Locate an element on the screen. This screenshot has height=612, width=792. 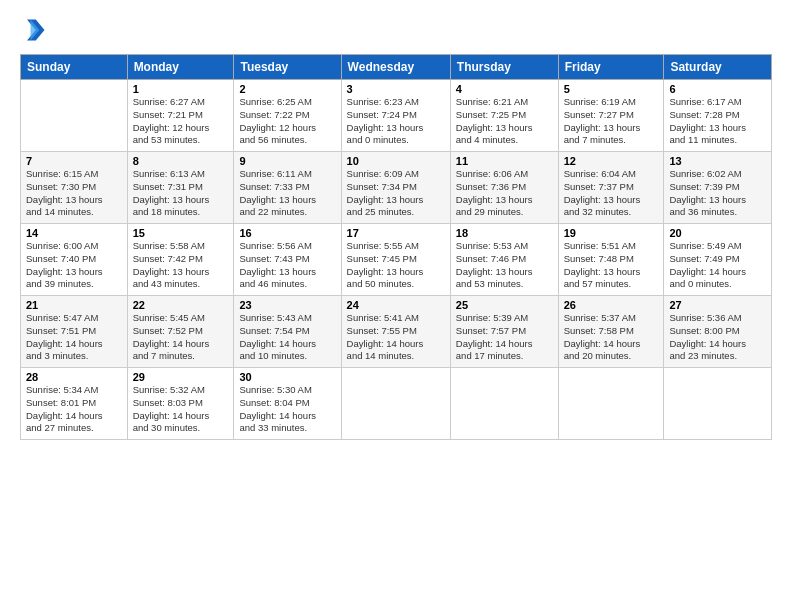
day-info: Sunrise: 6:11 AM Sunset: 7:33 PM Dayligh… is located at coordinates (287, 194).